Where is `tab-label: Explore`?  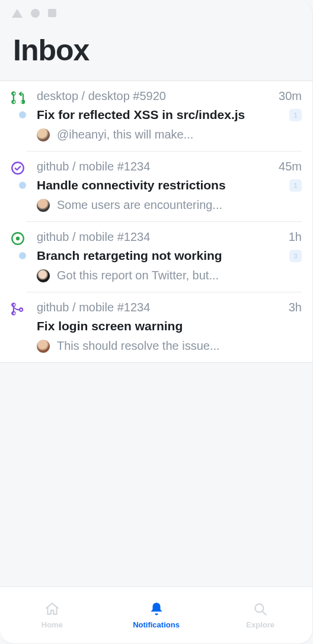 tab-label: Explore is located at coordinates (260, 625).